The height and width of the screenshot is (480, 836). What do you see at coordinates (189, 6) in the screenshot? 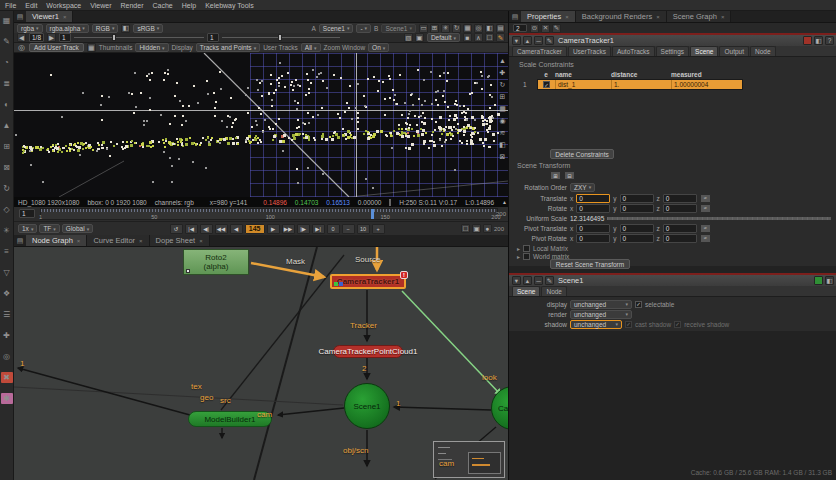
I see `menu-help: Help` at bounding box center [189, 6].